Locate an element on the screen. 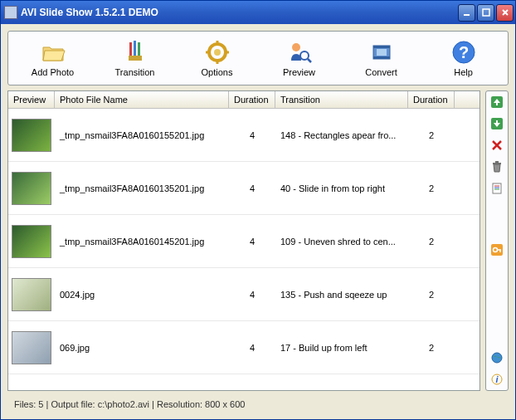  person-magnify-icon is located at coordinates (299, 52).